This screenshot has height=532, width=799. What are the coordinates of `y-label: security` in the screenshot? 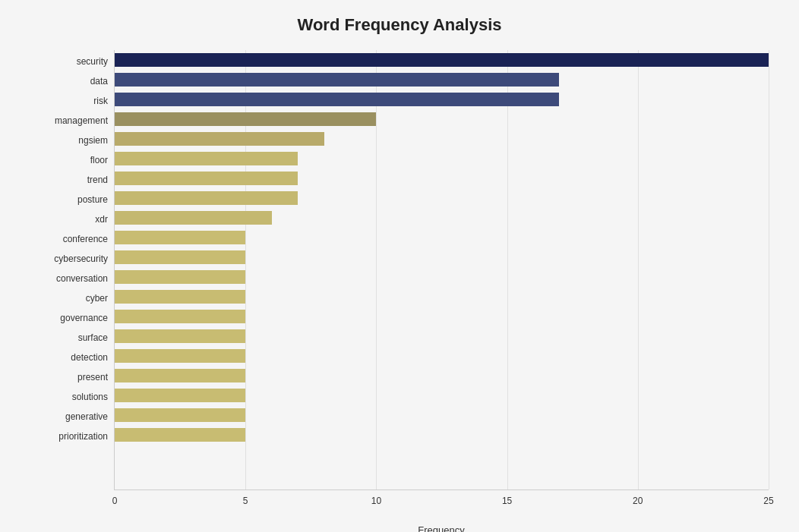 It's located at (96, 61).